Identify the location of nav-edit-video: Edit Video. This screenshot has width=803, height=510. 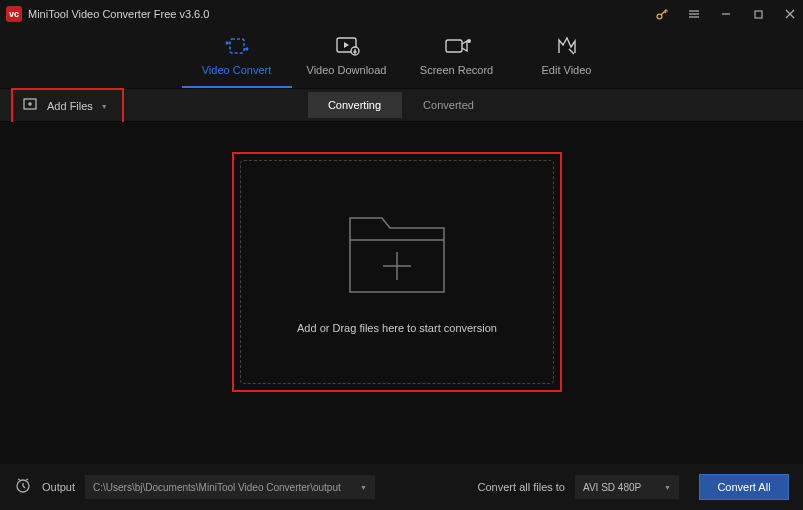
(567, 61).